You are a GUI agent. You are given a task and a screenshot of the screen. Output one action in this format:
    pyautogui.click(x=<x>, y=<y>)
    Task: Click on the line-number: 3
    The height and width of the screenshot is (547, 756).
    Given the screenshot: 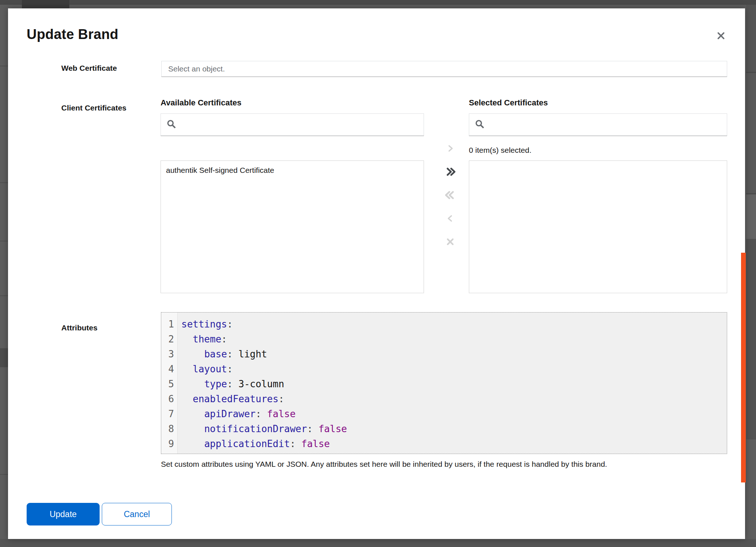 What is the action you would take?
    pyautogui.click(x=169, y=354)
    